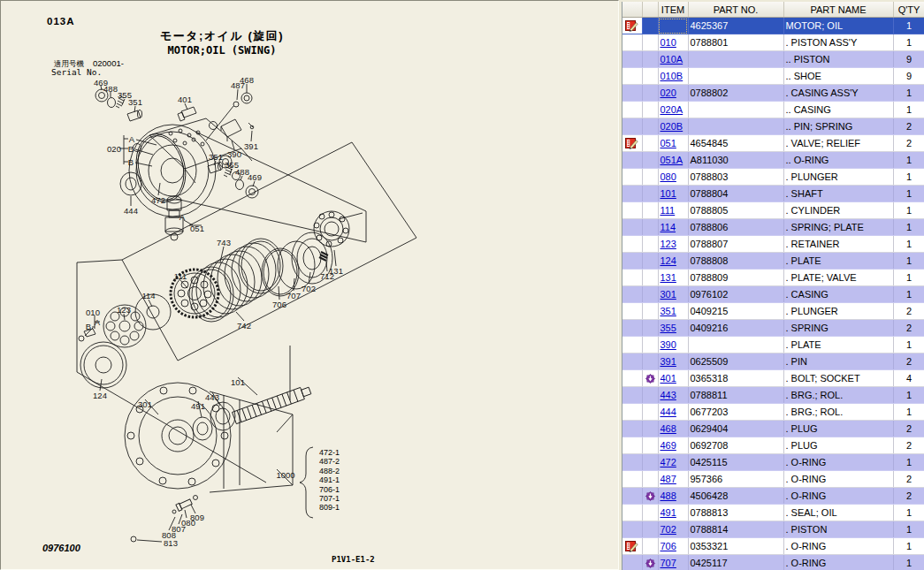  I want to click on table-row: 1110788805. CYLINDER1, so click(773, 210).